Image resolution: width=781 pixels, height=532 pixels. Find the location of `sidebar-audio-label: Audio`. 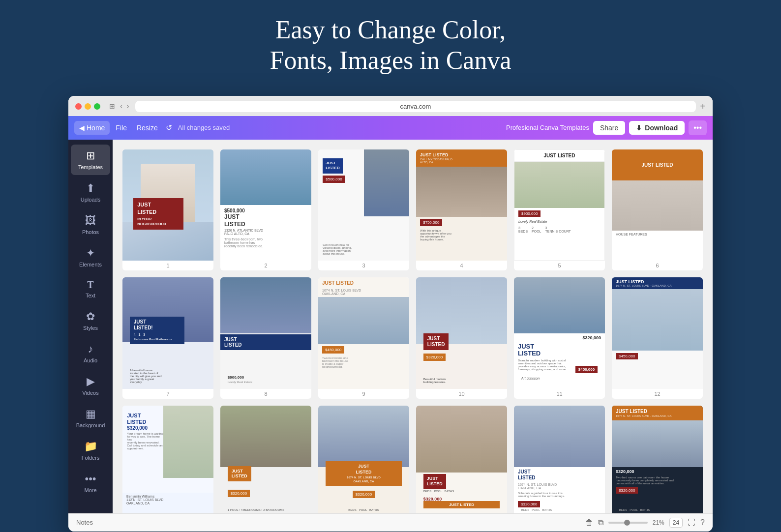

sidebar-audio-label: Audio is located at coordinates (90, 360).